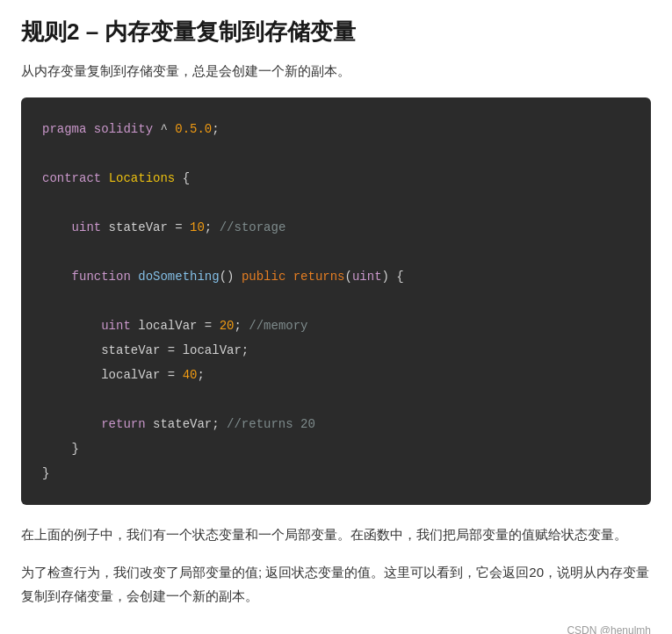 The width and height of the screenshot is (672, 634). What do you see at coordinates (336, 375) in the screenshot?
I see `code-line-11: localVar = 40;` at bounding box center [336, 375].